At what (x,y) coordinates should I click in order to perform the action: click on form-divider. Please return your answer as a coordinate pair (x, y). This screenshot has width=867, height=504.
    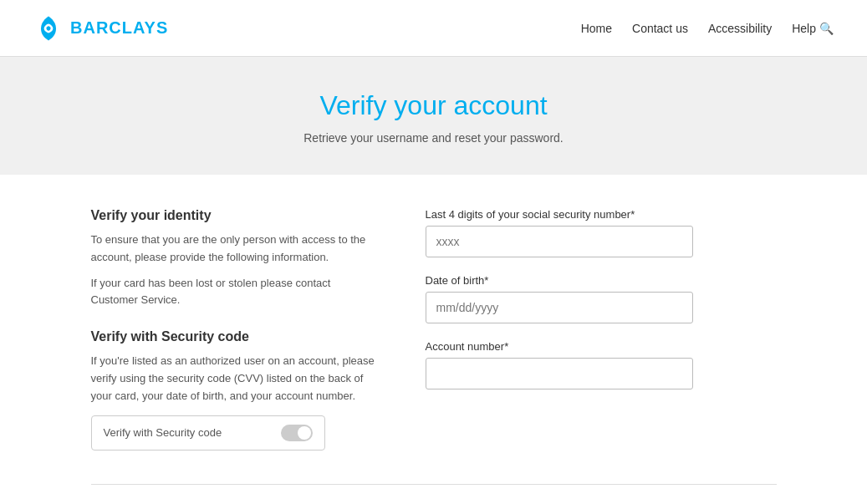
    Looking at the image, I should click on (434, 485).